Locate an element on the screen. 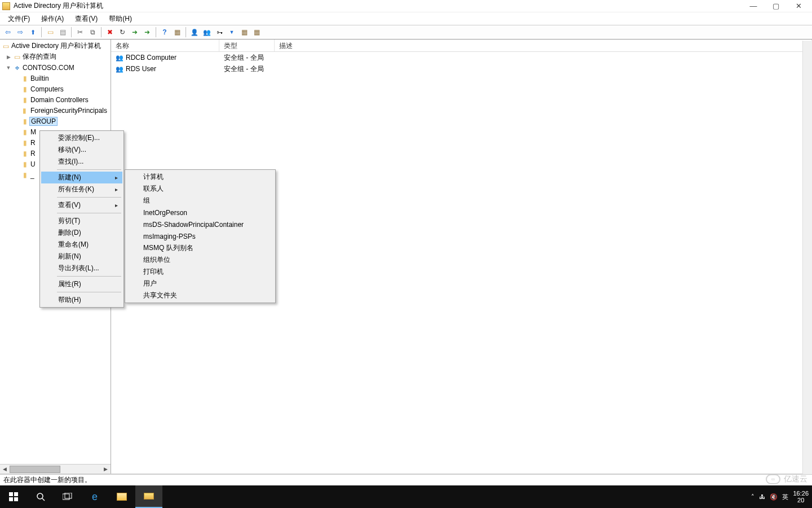 Image resolution: width=812 pixels, height=508 pixels. ctx-new-msimaging: msImaging-PSPs is located at coordinates (200, 236).